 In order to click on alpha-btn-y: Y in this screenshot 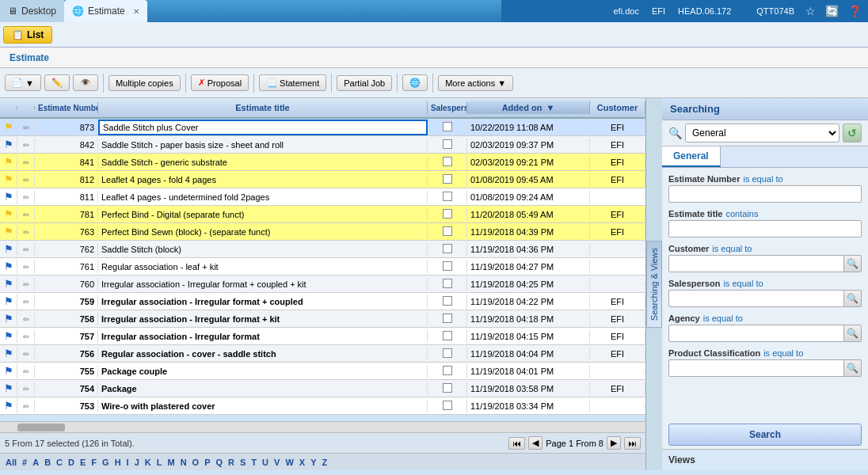, I will do `click(314, 462)`.